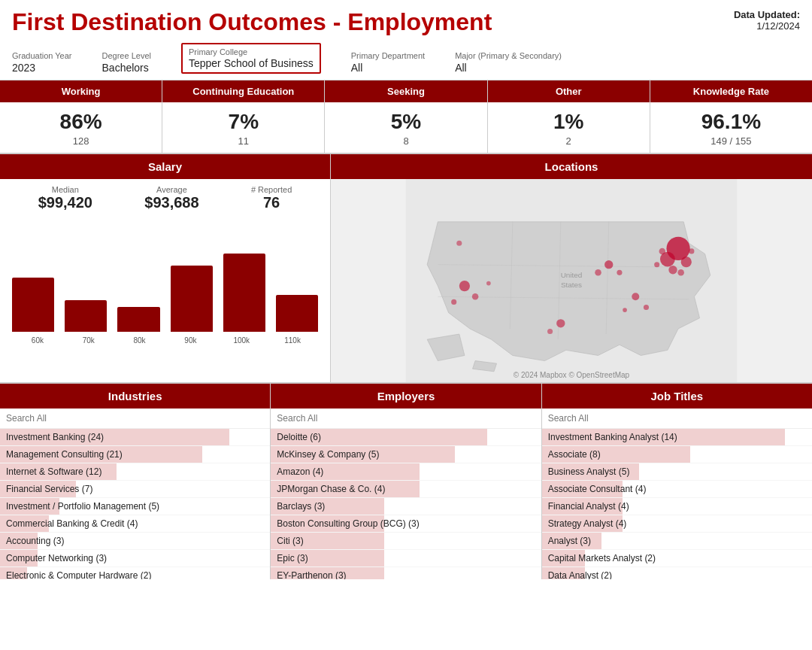  Describe the element at coordinates (81, 141) in the screenshot. I see `stat-count: 128` at that location.